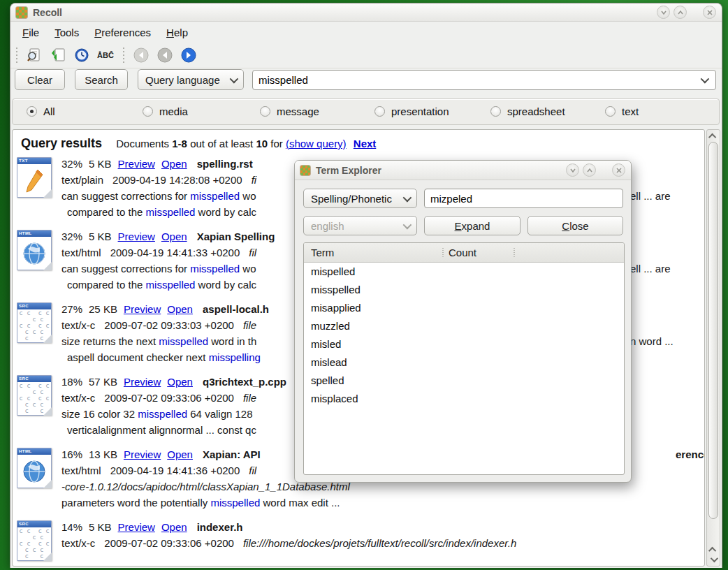 The width and height of the screenshot is (728, 570). Describe the element at coordinates (225, 163) in the screenshot. I see `result-title: spelling.rst` at that location.